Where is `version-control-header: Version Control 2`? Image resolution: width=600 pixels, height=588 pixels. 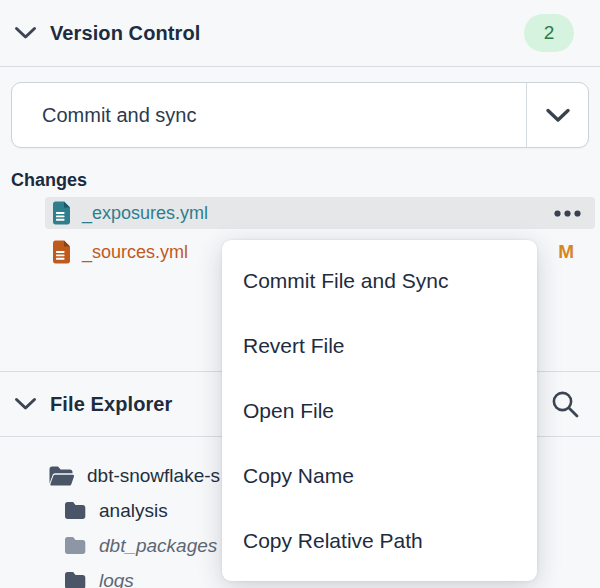 version-control-header: Version Control 2 is located at coordinates (300, 34).